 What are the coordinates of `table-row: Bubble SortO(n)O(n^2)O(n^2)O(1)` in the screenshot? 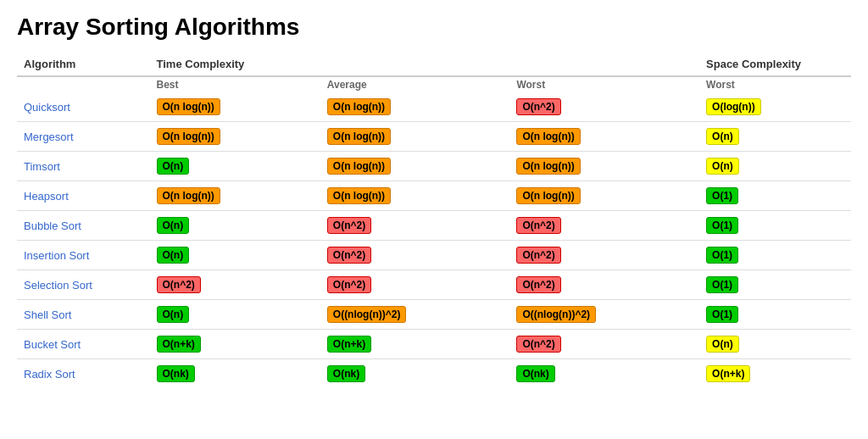 It's located at (434, 225).